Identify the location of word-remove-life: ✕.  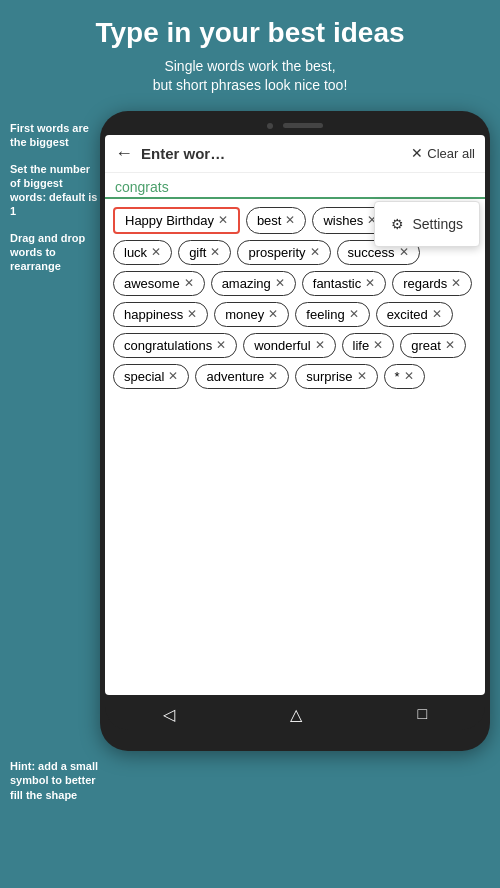
(378, 345).